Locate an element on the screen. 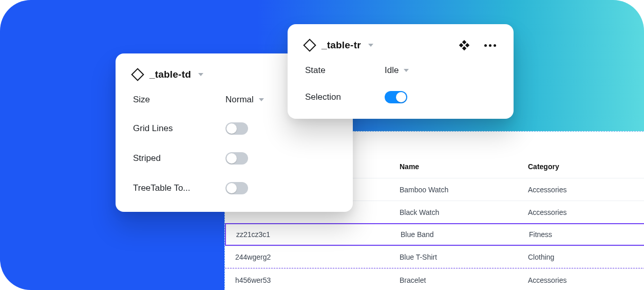 The image size is (644, 290). more-icon is located at coordinates (490, 45).